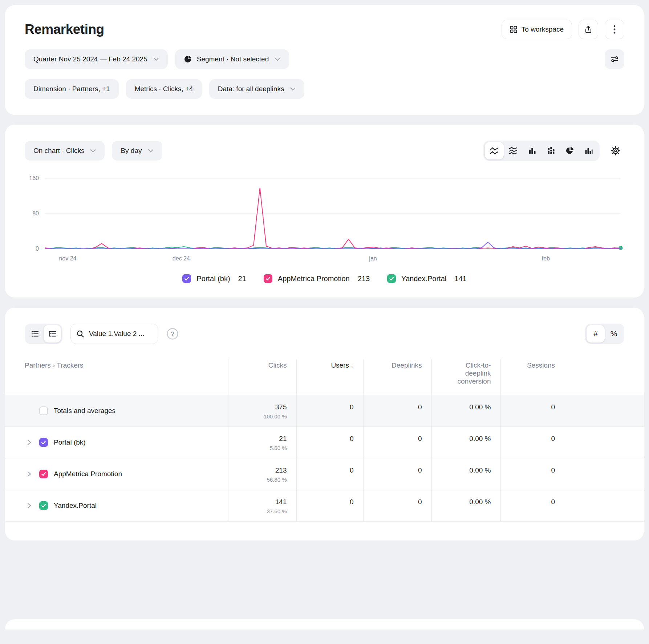 The width and height of the screenshot is (649, 644). What do you see at coordinates (36, 214) in the screenshot?
I see `svg-text: 80` at bounding box center [36, 214].